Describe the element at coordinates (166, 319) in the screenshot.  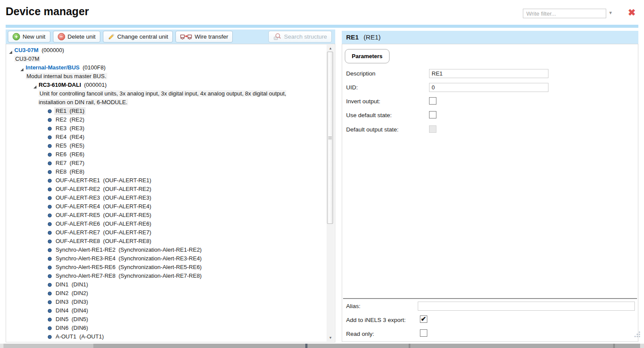
I see `tree-leaf-din5: DIN5(DIN5)` at that location.